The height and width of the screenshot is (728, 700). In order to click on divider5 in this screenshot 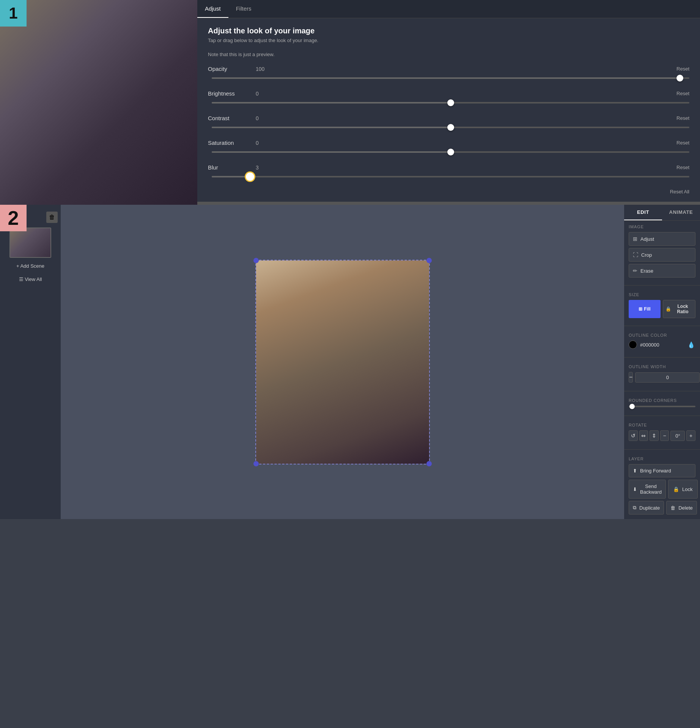, I will do `click(662, 416)`.